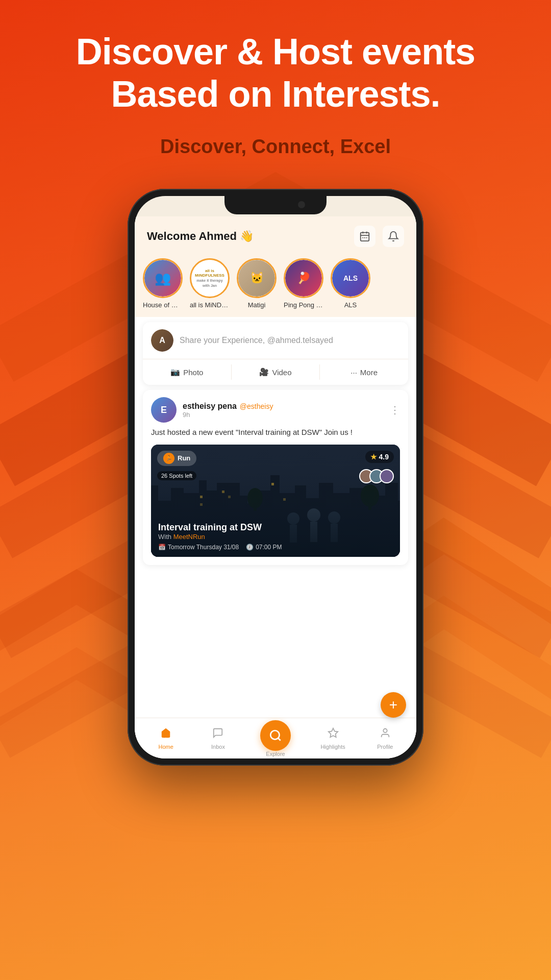 This screenshot has height=980, width=551. What do you see at coordinates (304, 278) in the screenshot?
I see `story-avatar-pingpong: 🏓` at bounding box center [304, 278].